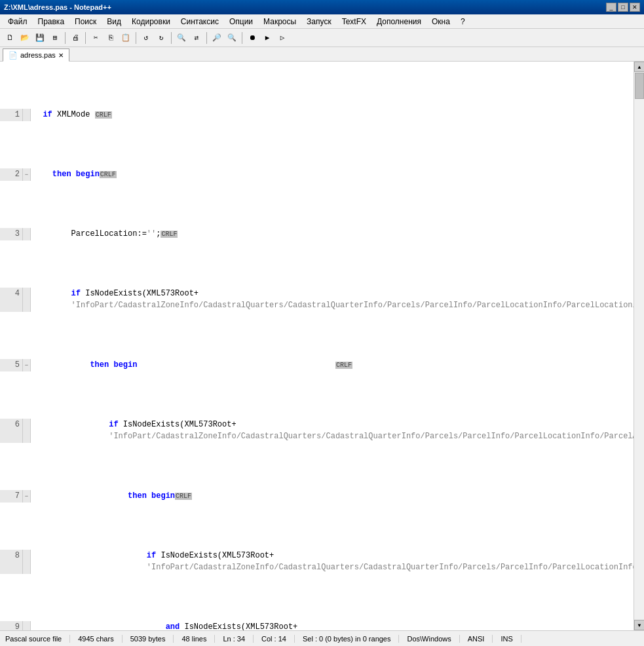 This screenshot has height=646, width=644. I want to click on save-button: 💾, so click(40, 38).